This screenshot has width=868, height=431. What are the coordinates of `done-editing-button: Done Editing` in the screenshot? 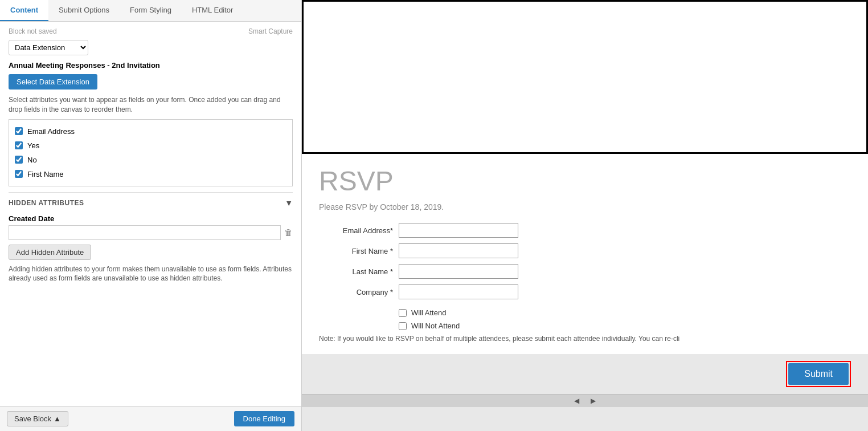 It's located at (264, 418).